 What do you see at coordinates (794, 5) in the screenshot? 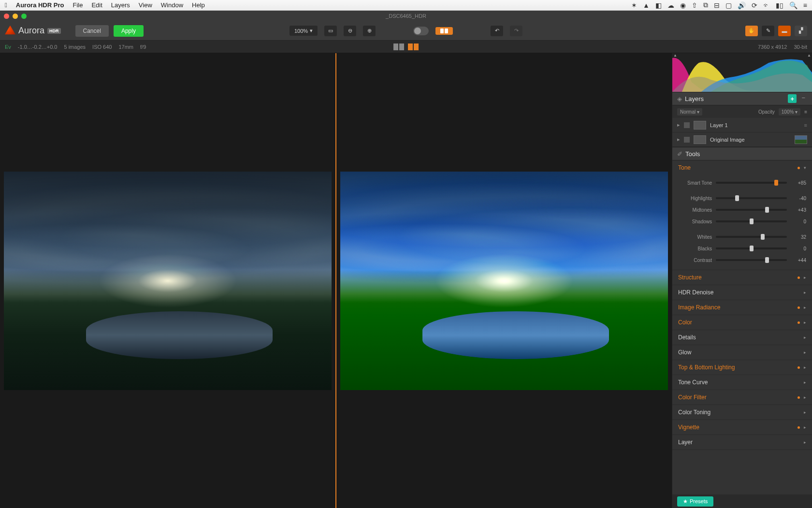
I see `spotlight-icon: 🔍` at bounding box center [794, 5].